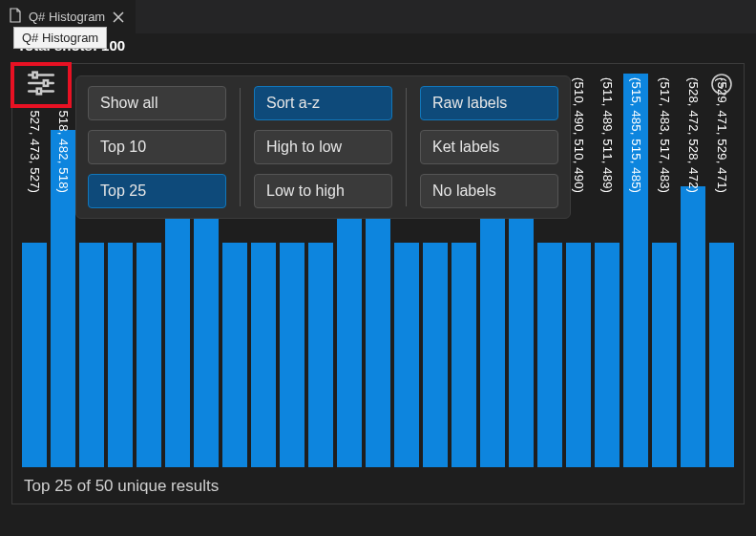 The height and width of the screenshot is (536, 756). I want to click on info-icon, so click(722, 86).